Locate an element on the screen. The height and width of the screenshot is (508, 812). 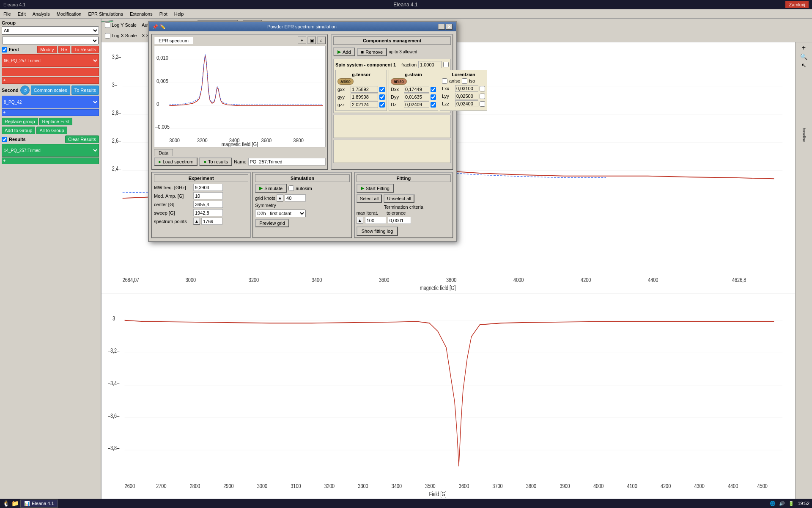
name-input is located at coordinates (287, 162).